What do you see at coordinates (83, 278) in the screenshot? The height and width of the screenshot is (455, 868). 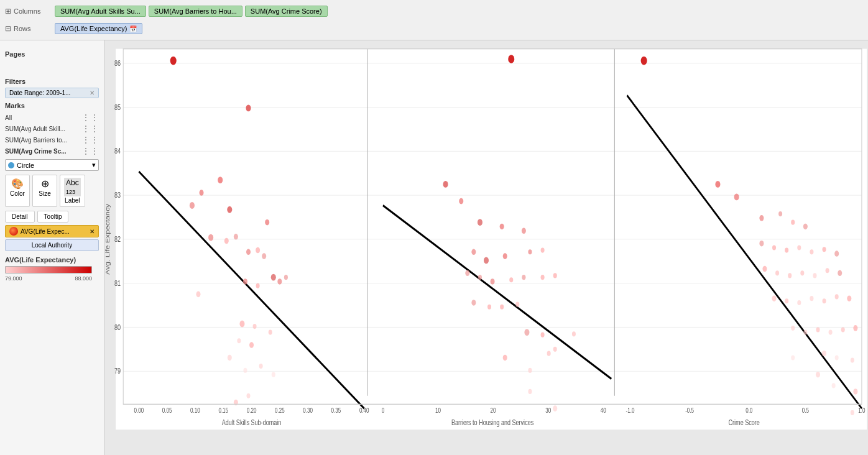 I see `legend-max: 88.000` at bounding box center [83, 278].